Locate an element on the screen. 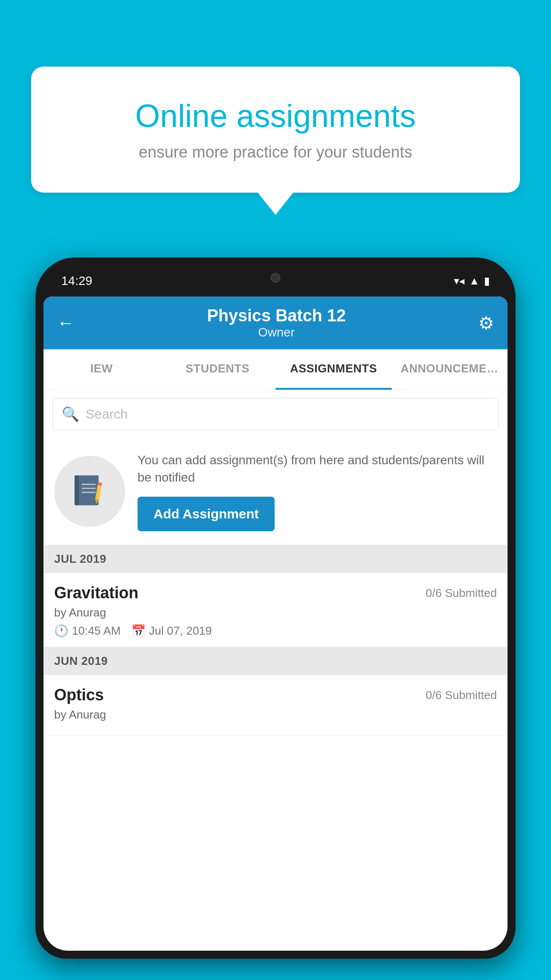 The image size is (551, 980). section-header-jun: JUN 2019 is located at coordinates (276, 661).